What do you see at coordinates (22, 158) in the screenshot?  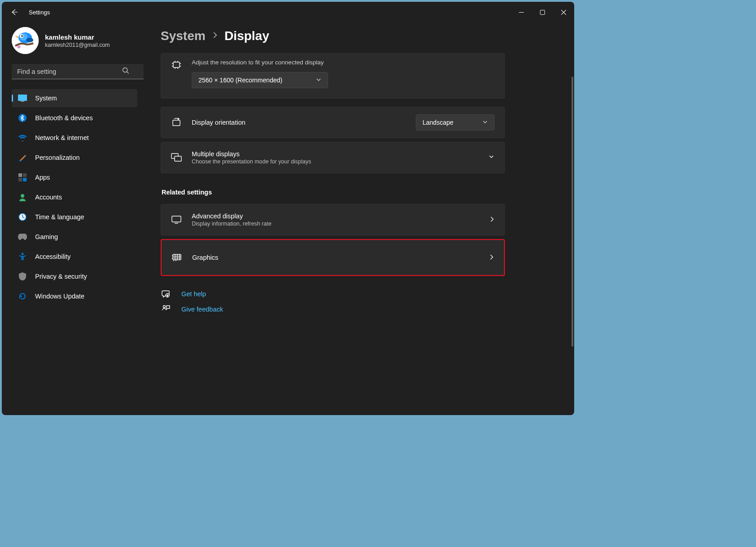 I see `brush-icon` at bounding box center [22, 158].